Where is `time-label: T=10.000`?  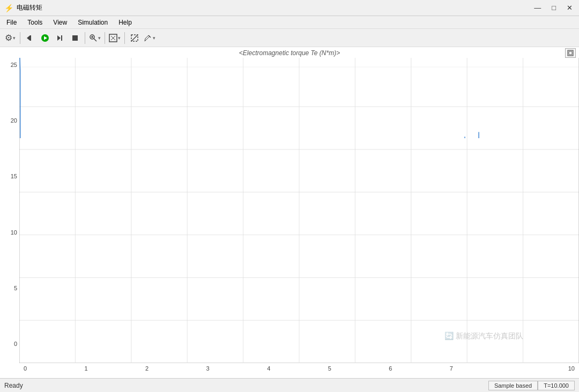 time-label: T=10.000 is located at coordinates (556, 386).